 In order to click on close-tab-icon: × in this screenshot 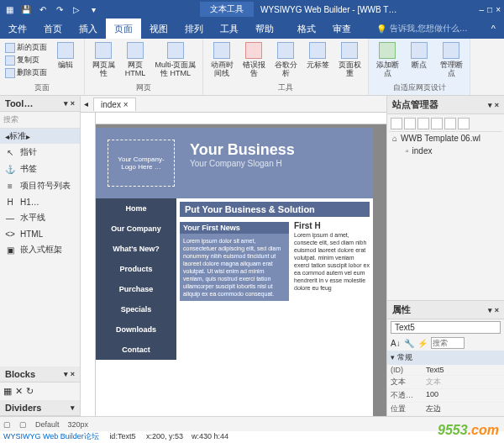, I will do `click(126, 104)`.